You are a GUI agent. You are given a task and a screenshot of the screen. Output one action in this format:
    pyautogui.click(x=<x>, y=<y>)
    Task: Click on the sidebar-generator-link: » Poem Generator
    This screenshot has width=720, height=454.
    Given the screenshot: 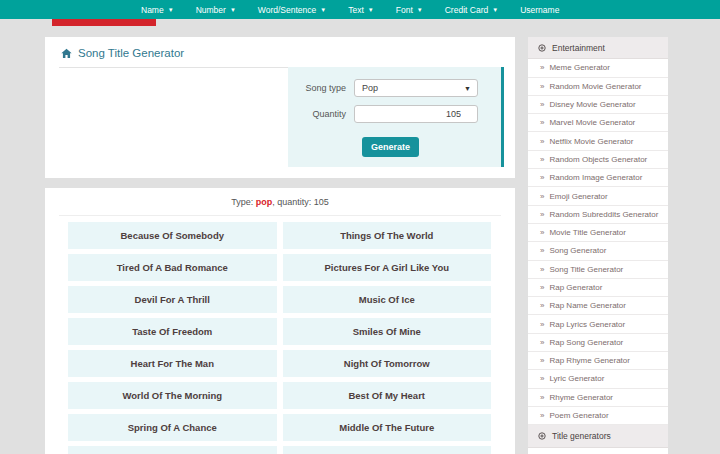 What is the action you would take?
    pyautogui.click(x=598, y=416)
    